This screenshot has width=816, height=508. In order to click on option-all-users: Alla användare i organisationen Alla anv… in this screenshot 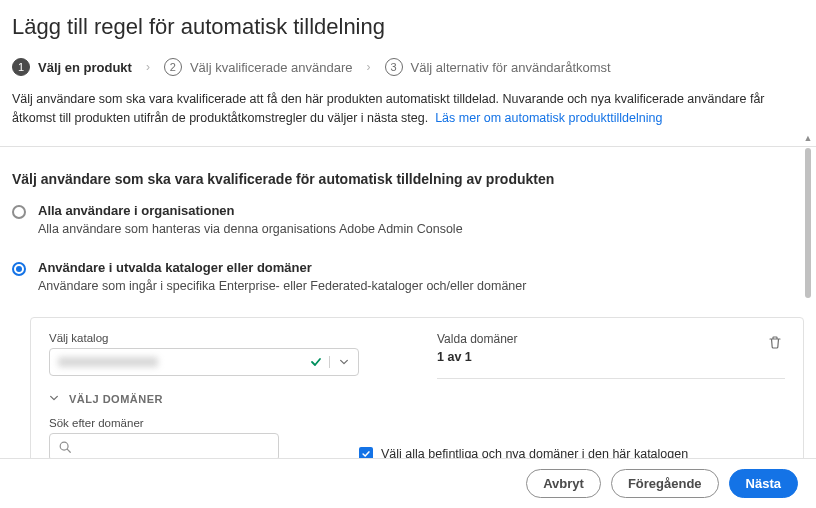, I will do `click(408, 228)`.